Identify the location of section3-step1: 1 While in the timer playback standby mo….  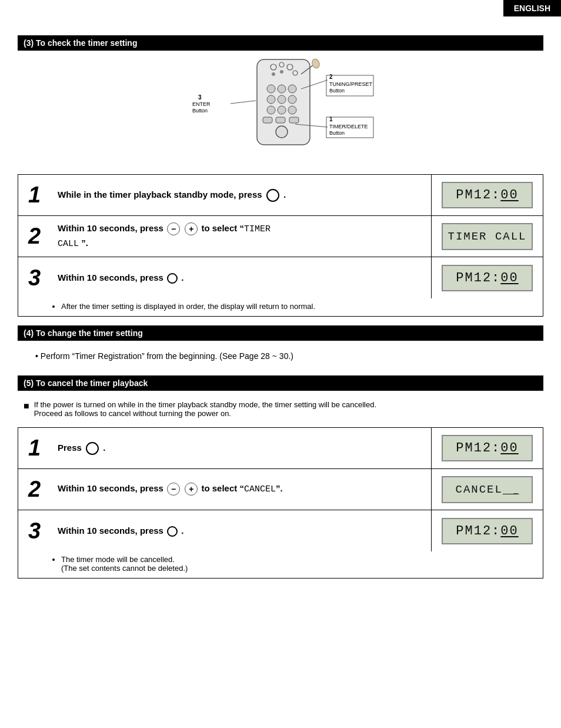
(280, 195).